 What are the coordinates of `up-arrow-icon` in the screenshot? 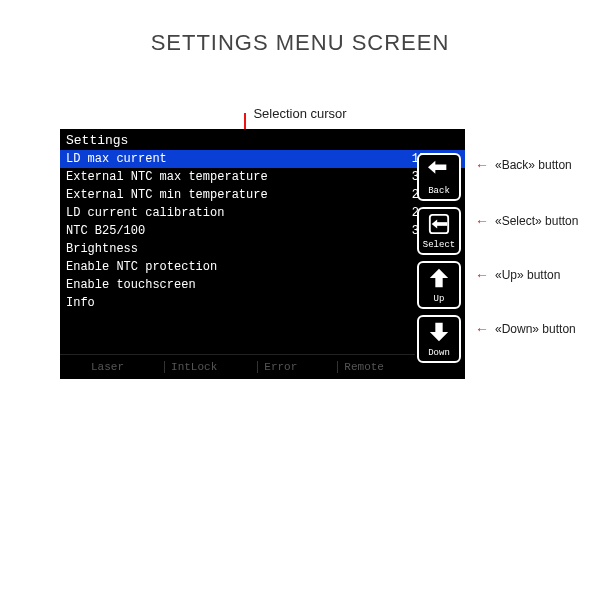 It's located at (439, 280).